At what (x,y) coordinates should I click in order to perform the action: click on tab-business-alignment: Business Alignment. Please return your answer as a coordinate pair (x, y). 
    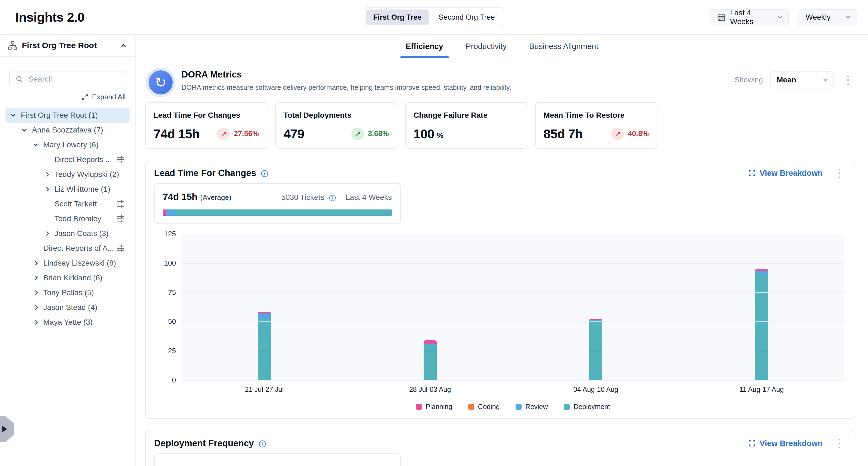
    Looking at the image, I should click on (563, 46).